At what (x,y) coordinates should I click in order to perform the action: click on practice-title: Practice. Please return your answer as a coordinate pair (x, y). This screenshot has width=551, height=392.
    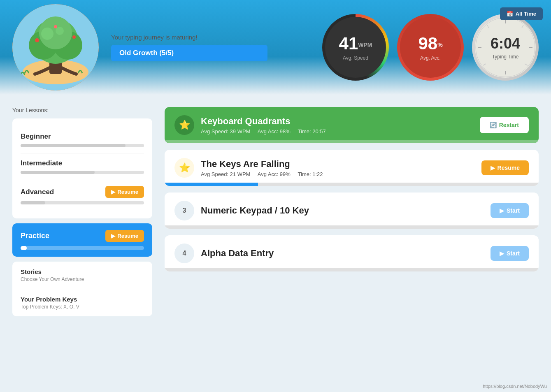
    Looking at the image, I should click on (35, 236).